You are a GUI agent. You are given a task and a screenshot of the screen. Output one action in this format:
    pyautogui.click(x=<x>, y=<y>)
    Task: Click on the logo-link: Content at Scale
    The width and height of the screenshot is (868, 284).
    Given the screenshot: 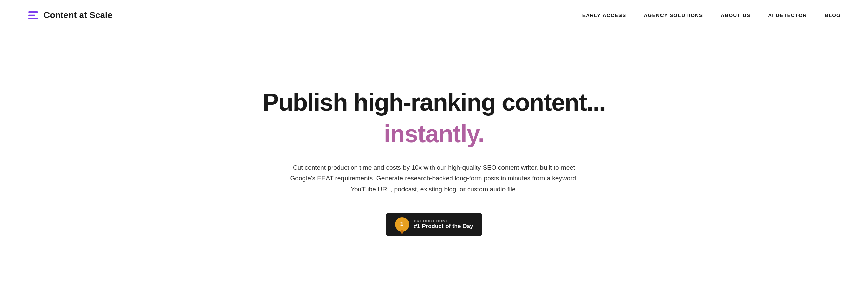 What is the action you would take?
    pyautogui.click(x=70, y=15)
    